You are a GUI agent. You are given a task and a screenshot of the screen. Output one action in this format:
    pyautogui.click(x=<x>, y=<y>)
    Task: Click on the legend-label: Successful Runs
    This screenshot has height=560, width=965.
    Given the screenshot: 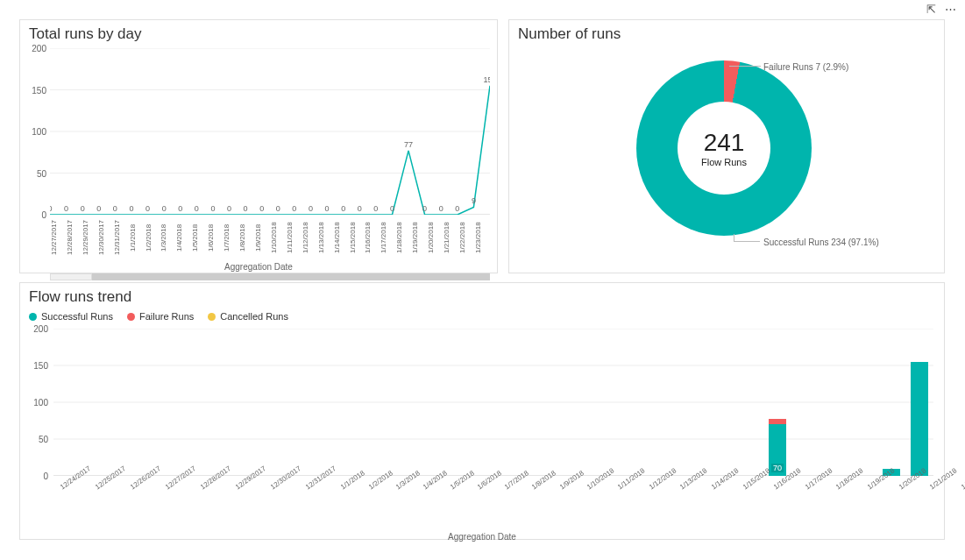 What is the action you would take?
    pyautogui.click(x=77, y=316)
    